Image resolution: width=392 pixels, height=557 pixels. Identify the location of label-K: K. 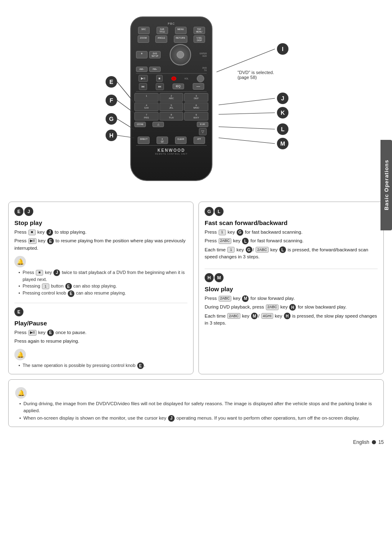
(283, 113).